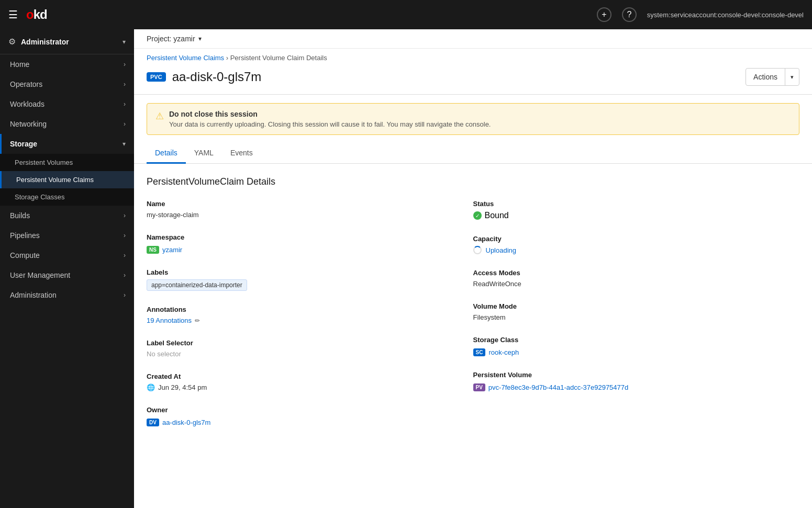  I want to click on actions-button-label: Actions, so click(765, 77).